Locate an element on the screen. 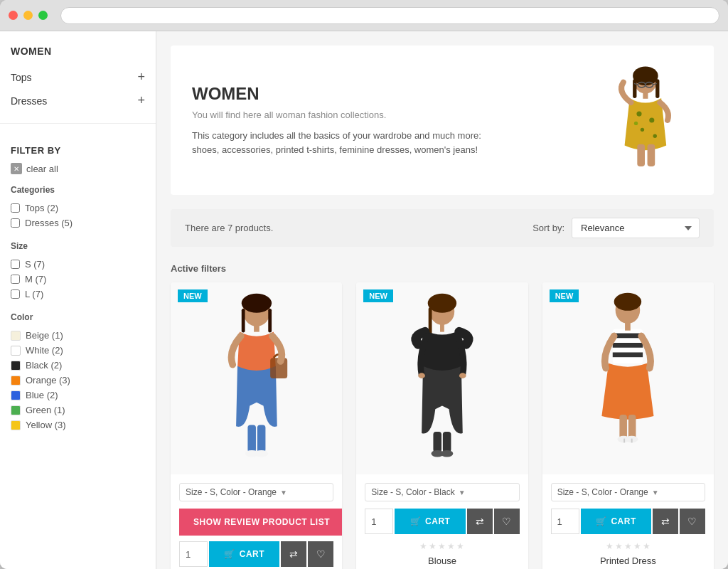 Image resolution: width=728 pixels, height=569 pixels. banner-description: This category includes all the basics of… is located at coordinates (342, 142).